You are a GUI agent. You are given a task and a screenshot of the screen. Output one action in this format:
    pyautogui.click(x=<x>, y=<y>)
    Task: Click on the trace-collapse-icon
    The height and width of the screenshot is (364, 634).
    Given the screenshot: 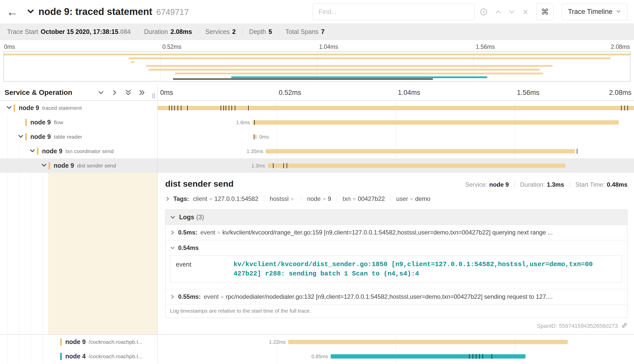 What is the action you would take?
    pyautogui.click(x=31, y=12)
    